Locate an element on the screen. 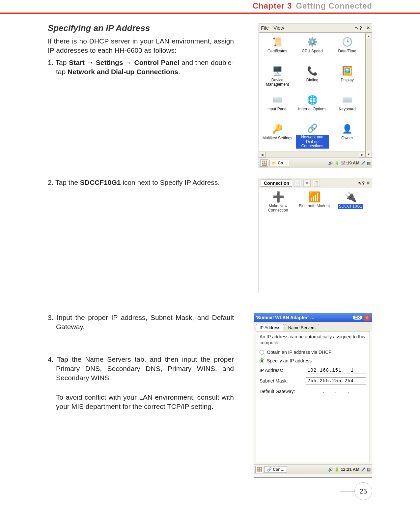 Image resolution: width=420 pixels, height=510 pixels. globe-icon: 🌐 is located at coordinates (312, 100).